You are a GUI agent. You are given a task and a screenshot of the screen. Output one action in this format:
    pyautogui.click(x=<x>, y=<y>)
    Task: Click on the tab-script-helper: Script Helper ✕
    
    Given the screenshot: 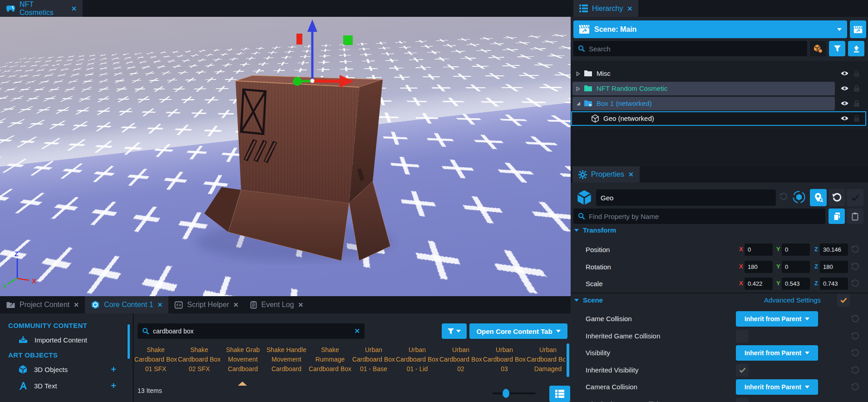 What is the action you would take?
    pyautogui.click(x=206, y=305)
    